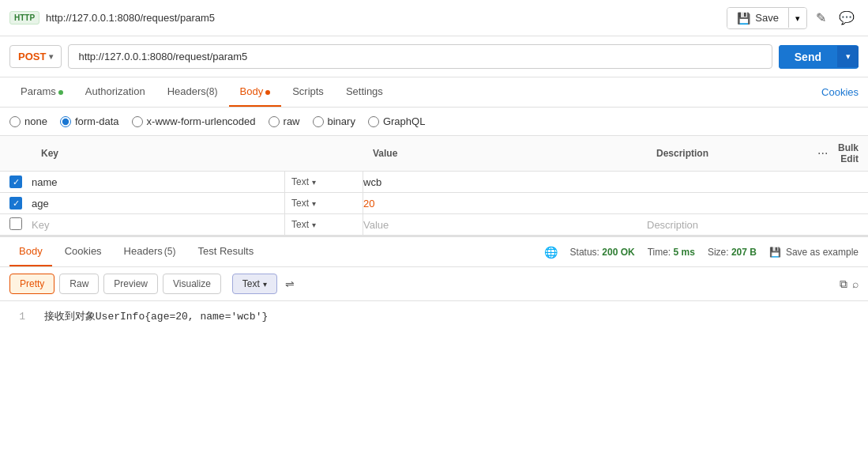  What do you see at coordinates (551, 252) in the screenshot?
I see `globe-icon: 🌐` at bounding box center [551, 252].